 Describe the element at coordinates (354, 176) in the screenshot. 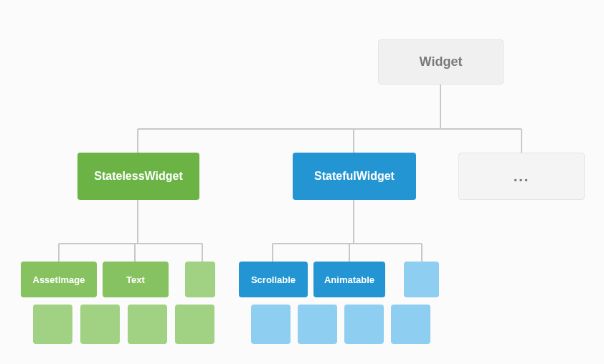

I see `node-stateful-widget: StatefulWidget` at that location.